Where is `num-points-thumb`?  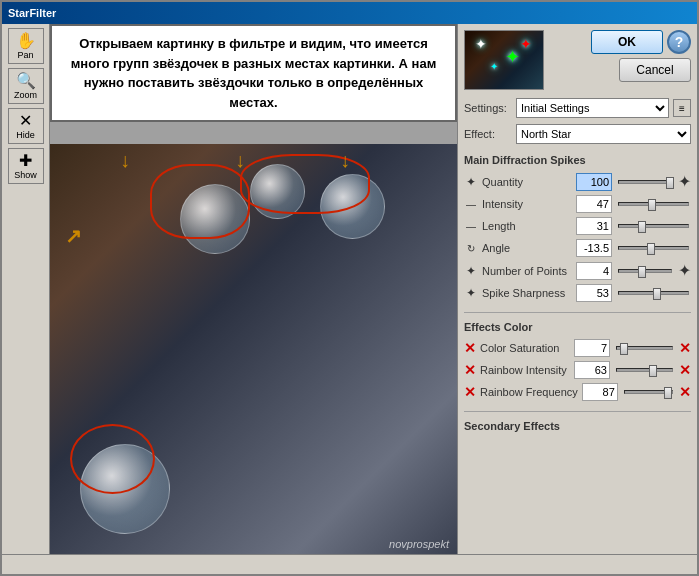 num-points-thumb is located at coordinates (642, 272).